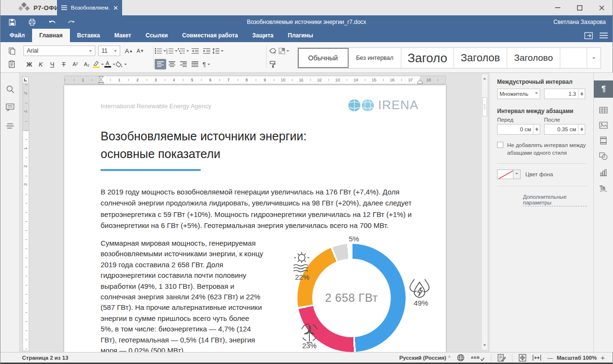  I want to click on line-spacing-select: Множитель, so click(519, 94).